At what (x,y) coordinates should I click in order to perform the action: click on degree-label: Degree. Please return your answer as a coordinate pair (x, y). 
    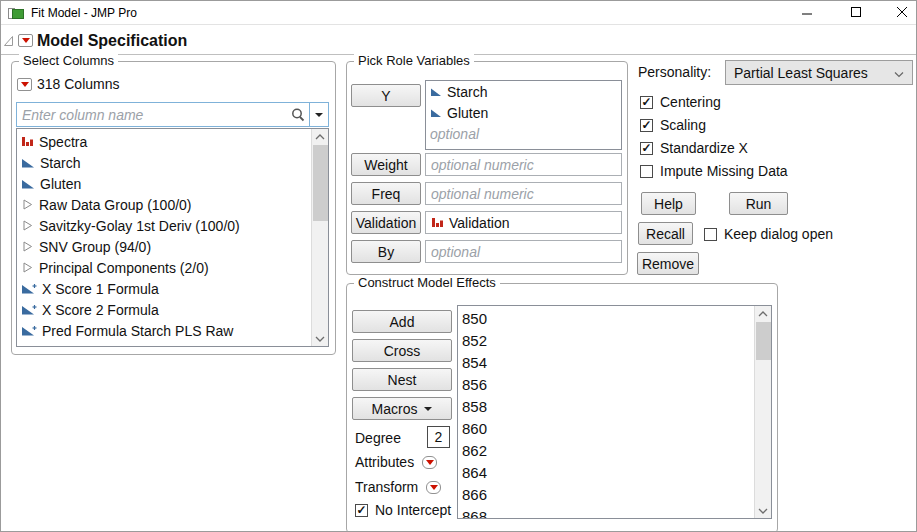
    Looking at the image, I should click on (378, 438).